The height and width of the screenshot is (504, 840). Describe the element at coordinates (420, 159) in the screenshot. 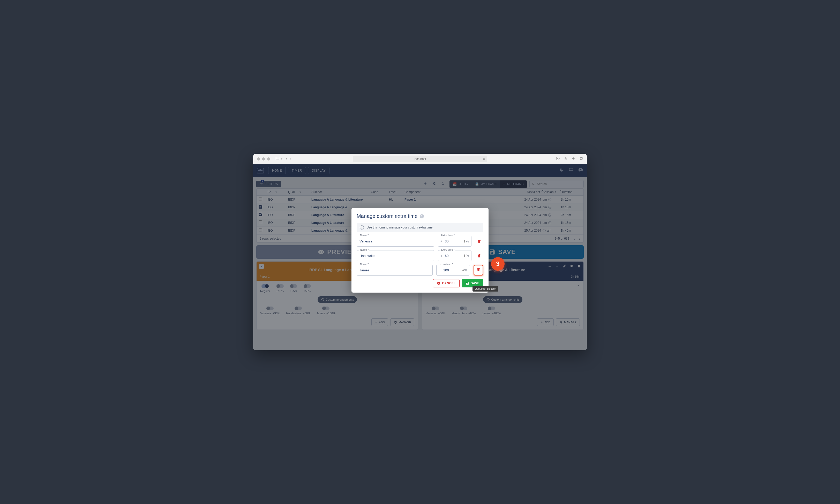

I see `browser-chrome: ▾ ‹ › localhost ↻` at that location.